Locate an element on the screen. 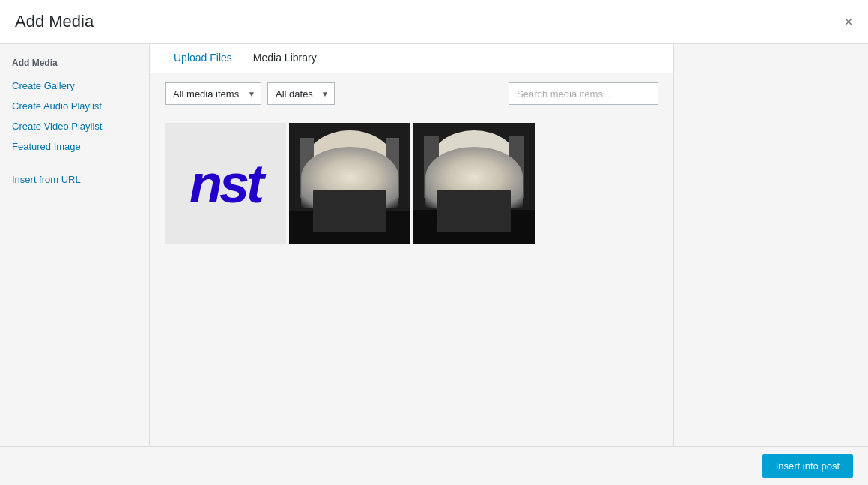 Image resolution: width=868 pixels, height=485 pixels. room1-thumb is located at coordinates (350, 184).